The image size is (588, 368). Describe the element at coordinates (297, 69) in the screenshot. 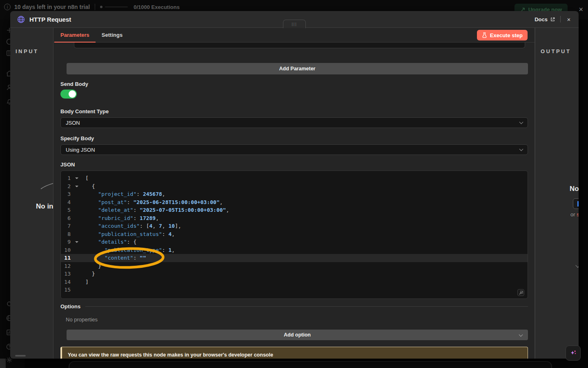

I see `add-parameter-button: Add Parameter` at that location.